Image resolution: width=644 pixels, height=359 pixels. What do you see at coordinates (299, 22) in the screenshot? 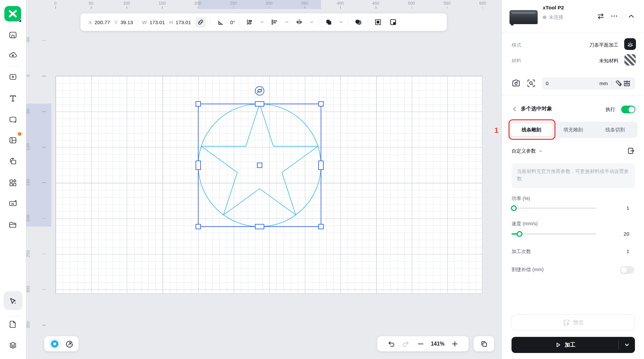
I see `flip-button` at bounding box center [299, 22].